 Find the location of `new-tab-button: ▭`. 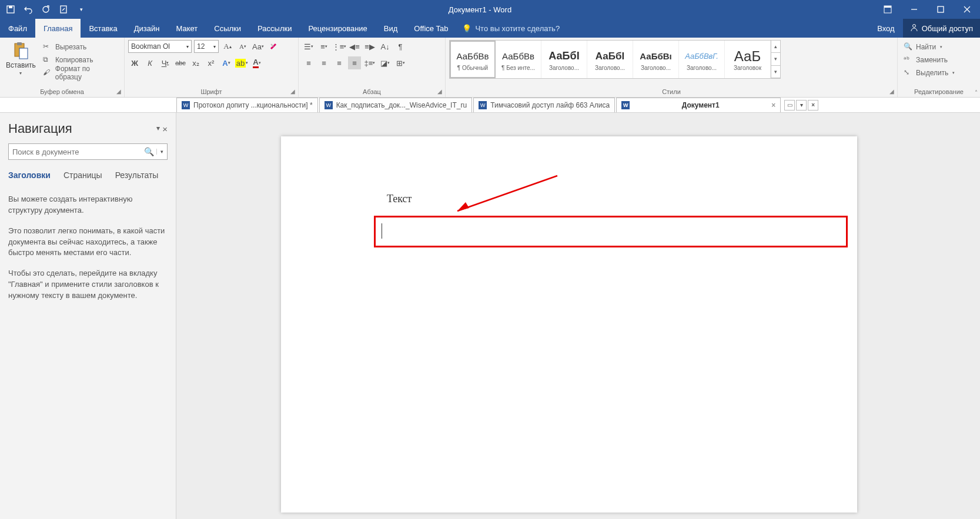

new-tab-button: ▭ is located at coordinates (790, 105).